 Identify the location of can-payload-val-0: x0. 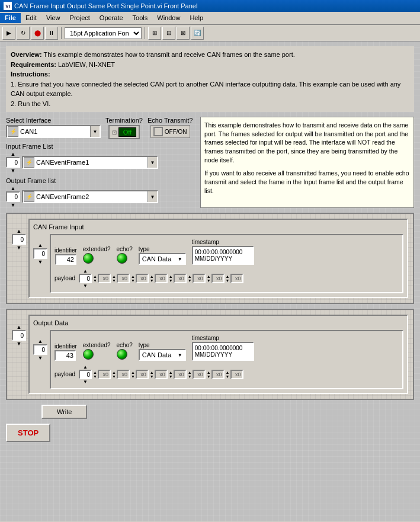
(104, 278).